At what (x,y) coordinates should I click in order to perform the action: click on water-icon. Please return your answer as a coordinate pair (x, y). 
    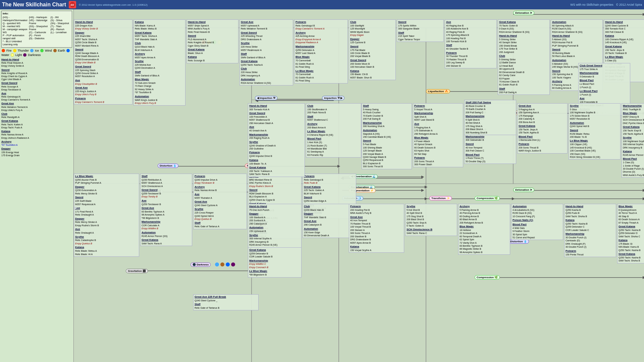
    Looking at the image, I should click on (68, 51).